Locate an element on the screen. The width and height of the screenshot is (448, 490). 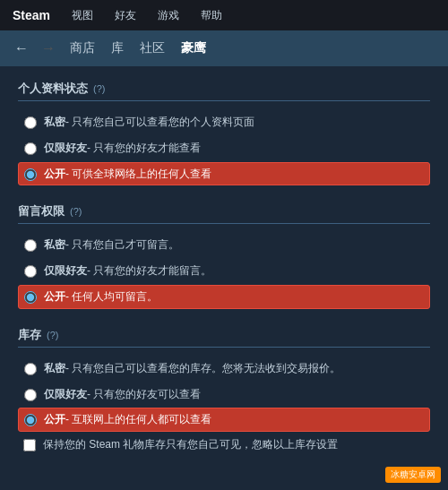
profile-private-radio is located at coordinates (30, 123).